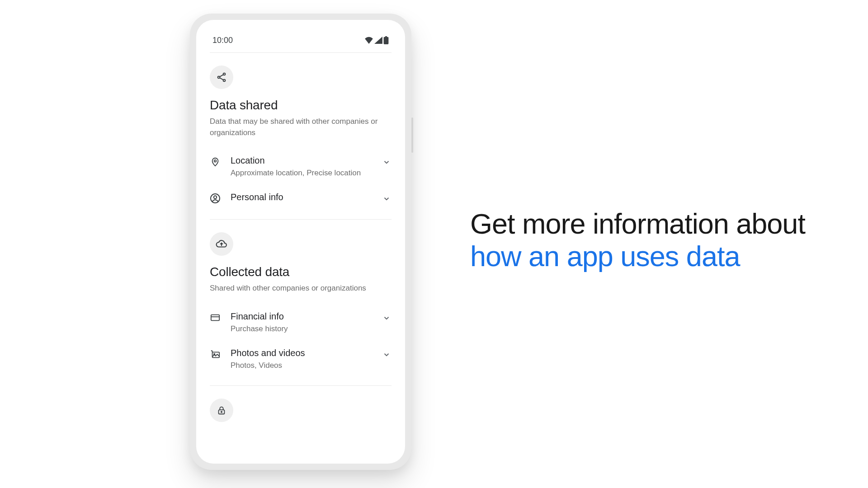 The width and height of the screenshot is (868, 488). Describe the element at coordinates (301, 386) in the screenshot. I see `section-divider` at that location.